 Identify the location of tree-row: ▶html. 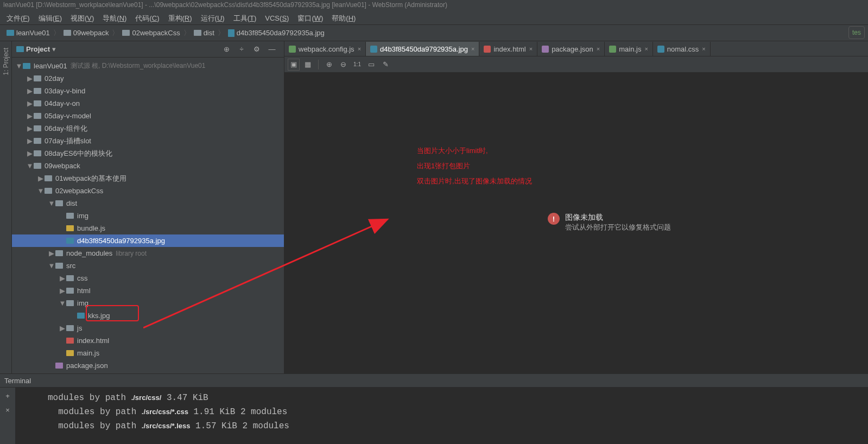
(148, 291).